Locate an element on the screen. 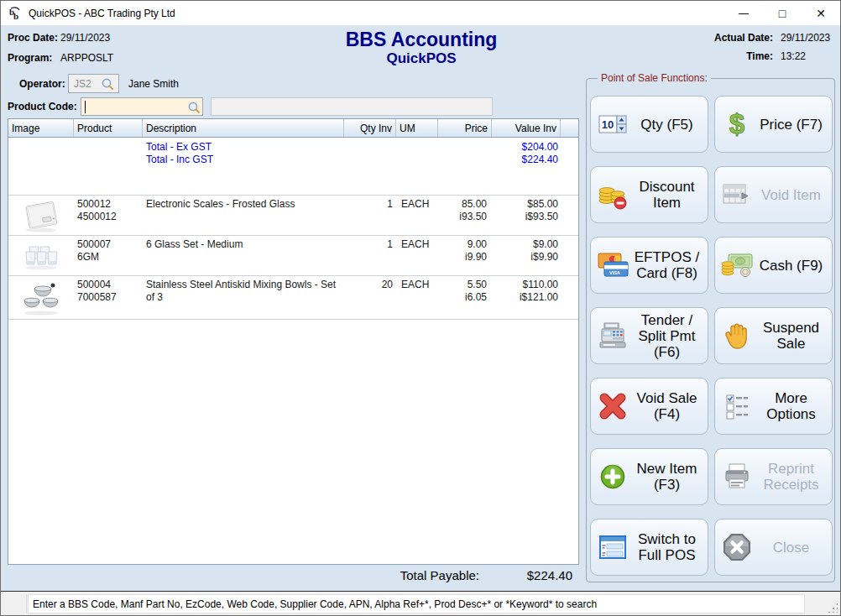 Image resolution: width=841 pixels, height=616 pixels. pos-functions-title: Point of Sale Functions: is located at coordinates (655, 78).